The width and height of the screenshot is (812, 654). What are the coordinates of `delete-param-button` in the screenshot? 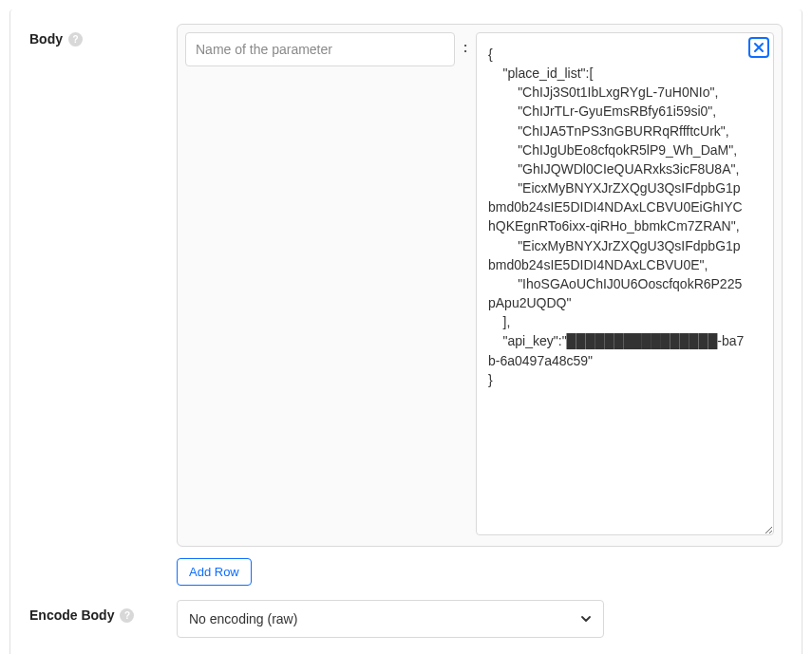 It's located at (759, 47).